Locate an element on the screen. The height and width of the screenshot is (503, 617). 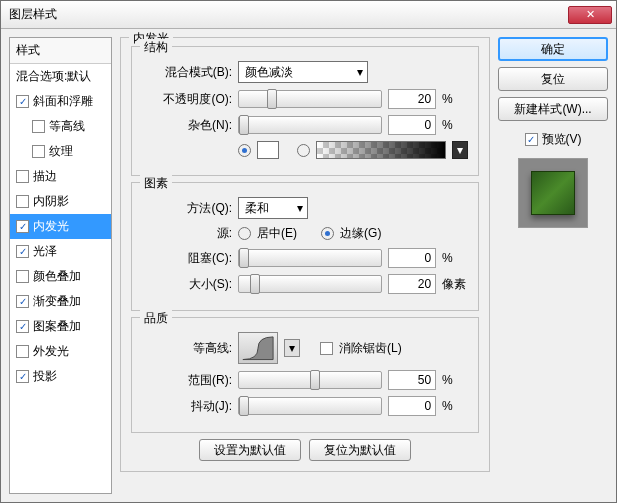
size-input is located at coordinates (412, 284).